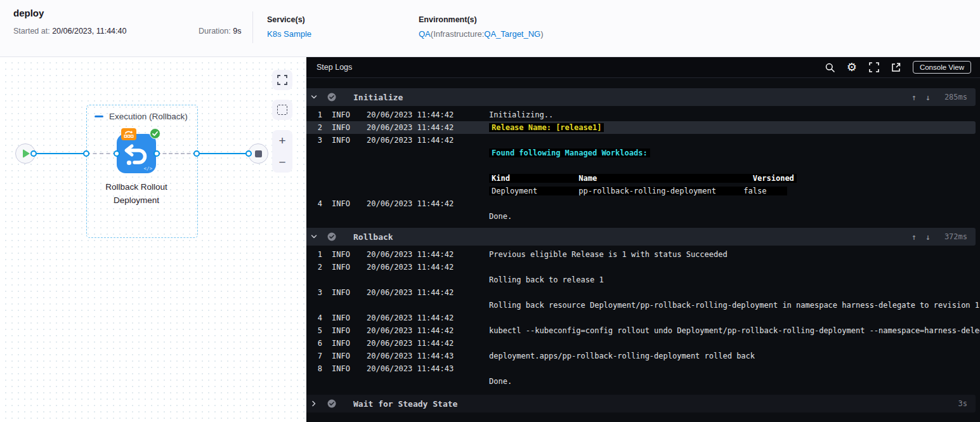 This screenshot has width=980, height=422. What do you see at coordinates (643, 178) in the screenshot?
I see `log-row: Kind Name Versioned` at bounding box center [643, 178].